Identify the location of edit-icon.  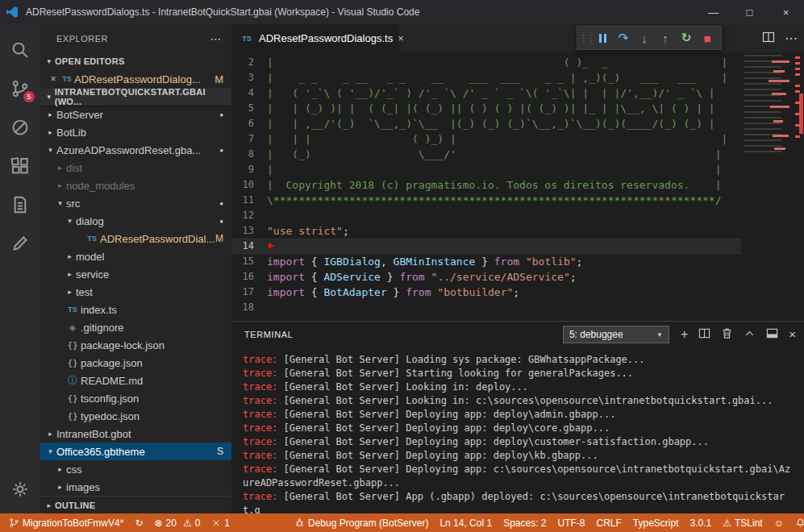
(20, 243).